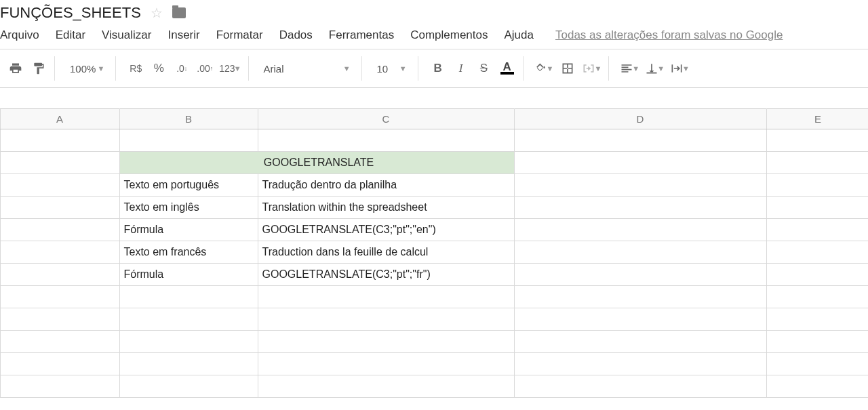 This screenshot has height=410, width=868. I want to click on col-header-d: D, so click(640, 119).